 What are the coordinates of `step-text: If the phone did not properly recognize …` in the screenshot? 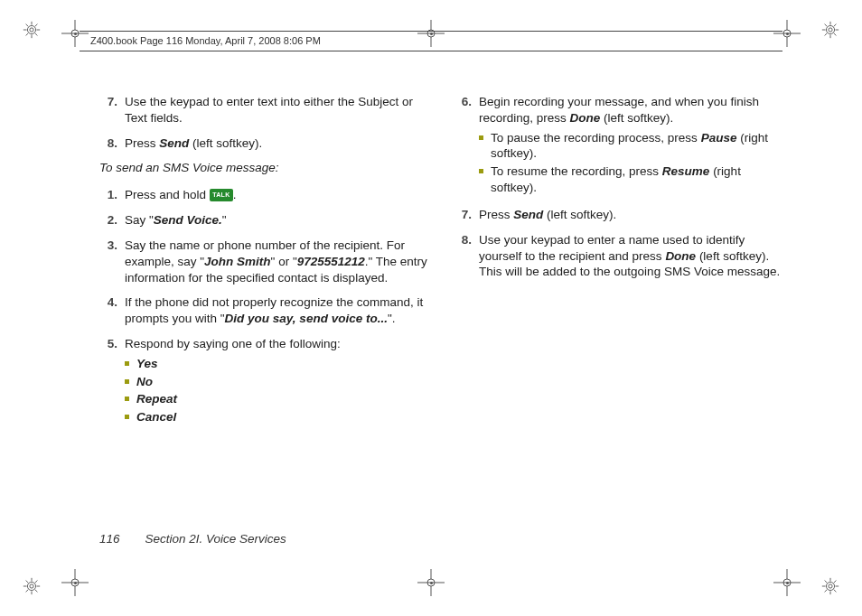 It's located at (276, 311).